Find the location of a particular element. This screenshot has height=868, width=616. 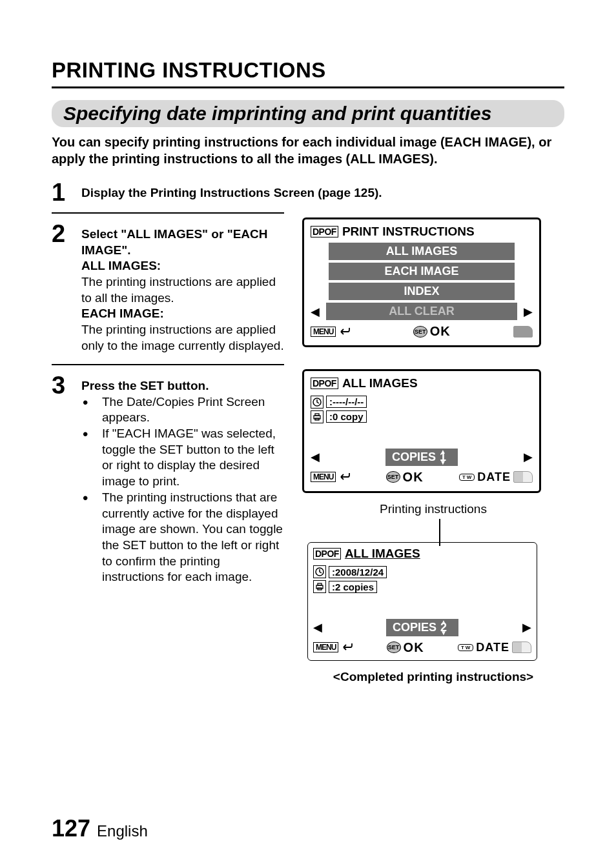

step-2: 2 Select "ALL IMAGES" or "EACH IMAGE". A… is located at coordinates (168, 288).